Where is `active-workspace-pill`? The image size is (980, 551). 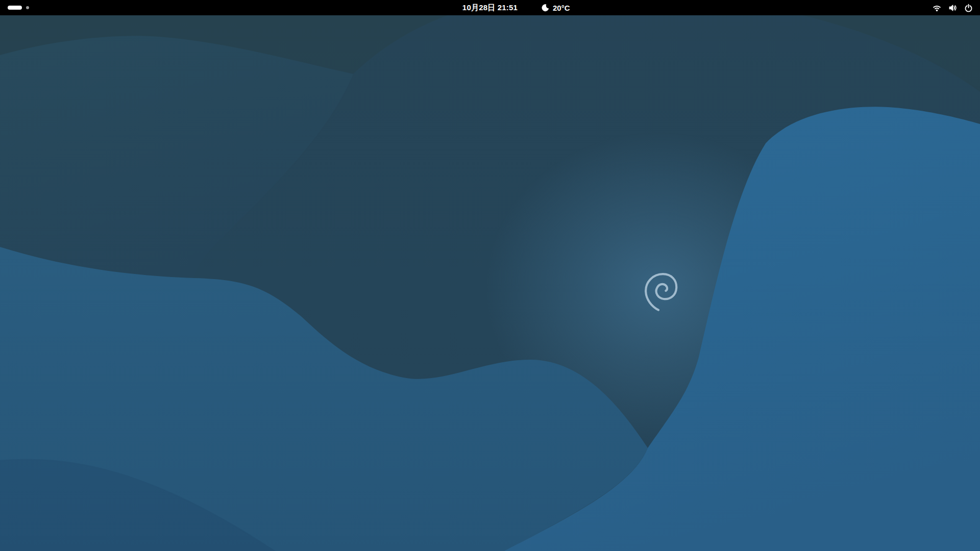 active-workspace-pill is located at coordinates (15, 8).